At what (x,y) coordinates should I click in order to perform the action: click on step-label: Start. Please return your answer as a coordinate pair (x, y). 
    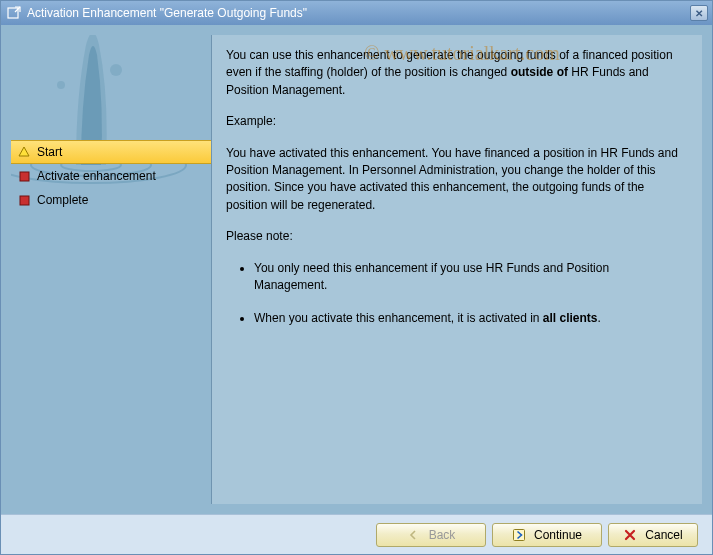
    Looking at the image, I should click on (50, 152).